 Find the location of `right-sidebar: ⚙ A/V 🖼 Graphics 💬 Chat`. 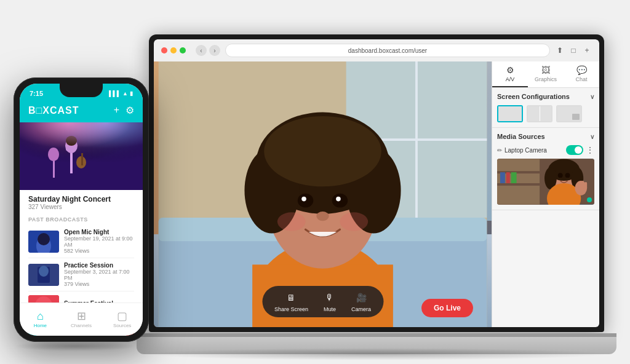

right-sidebar: ⚙ A/V 🖼 Graphics 💬 Chat is located at coordinates (545, 194).